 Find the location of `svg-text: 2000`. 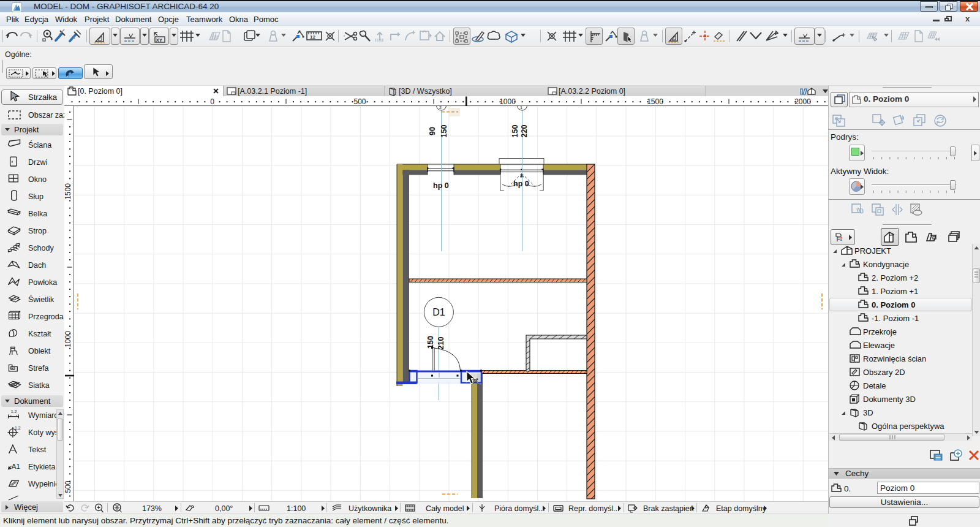

svg-text: 2000 is located at coordinates (802, 102).